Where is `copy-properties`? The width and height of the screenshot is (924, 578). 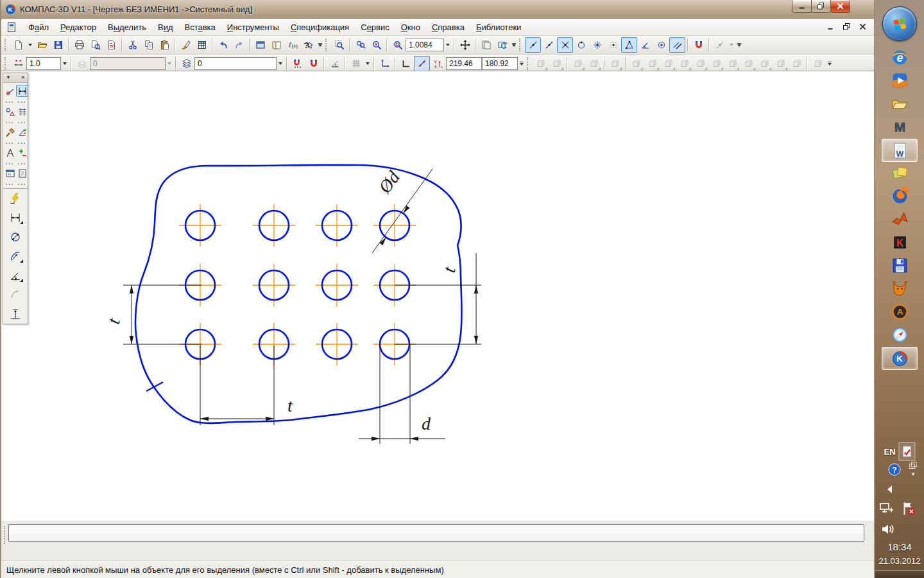 copy-properties is located at coordinates (186, 45).